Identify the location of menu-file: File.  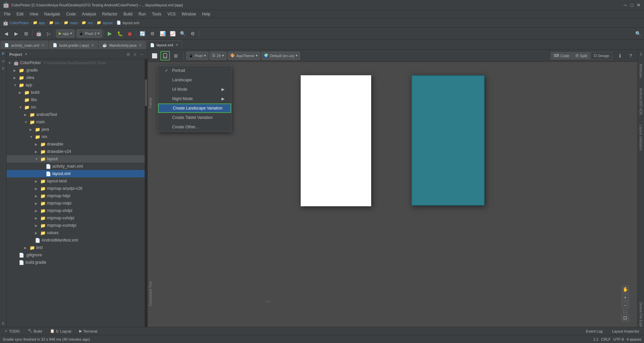
(7, 14).